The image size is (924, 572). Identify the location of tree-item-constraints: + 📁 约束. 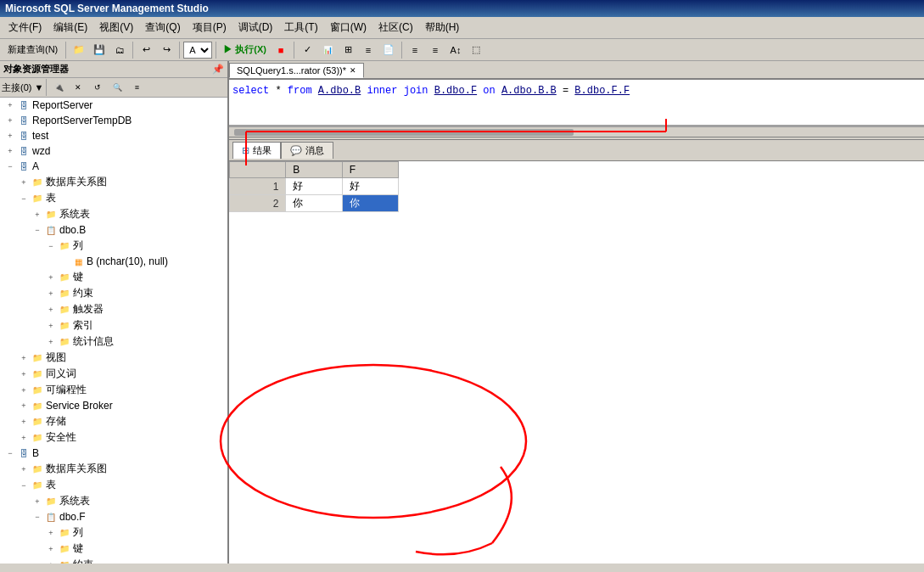
(114, 294).